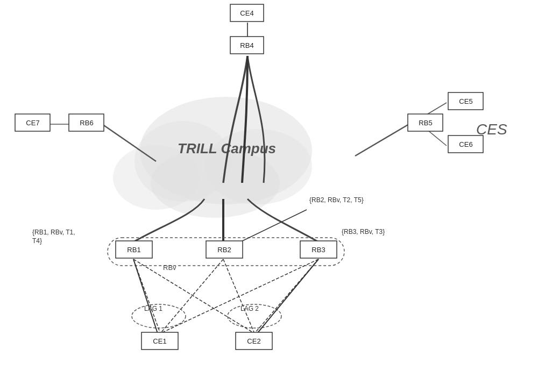  What do you see at coordinates (54, 232) in the screenshot?
I see `ann-rb1: {RB1, RBv, T1,` at bounding box center [54, 232].